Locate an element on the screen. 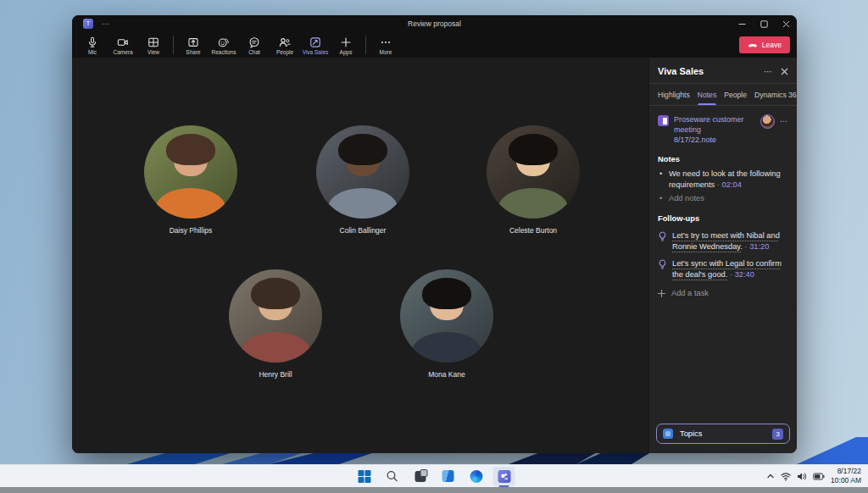 This screenshot has height=493, width=868. participant-name: Henry Brill is located at coordinates (275, 374).